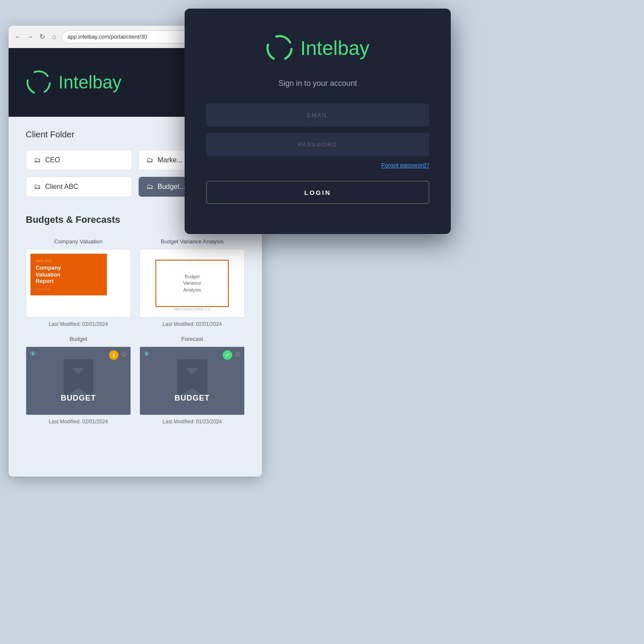  I want to click on email-input, so click(318, 115).